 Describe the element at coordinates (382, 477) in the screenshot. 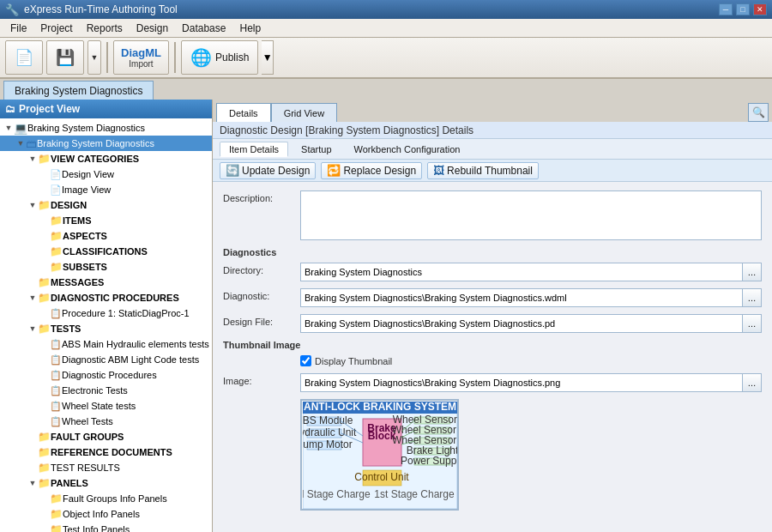

I see `svg-text: Control Unit` at that location.